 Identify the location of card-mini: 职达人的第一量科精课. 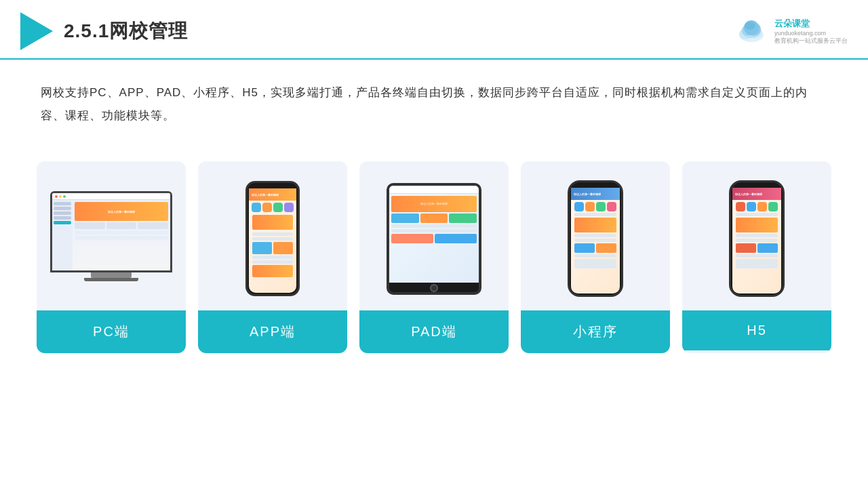
(595, 258).